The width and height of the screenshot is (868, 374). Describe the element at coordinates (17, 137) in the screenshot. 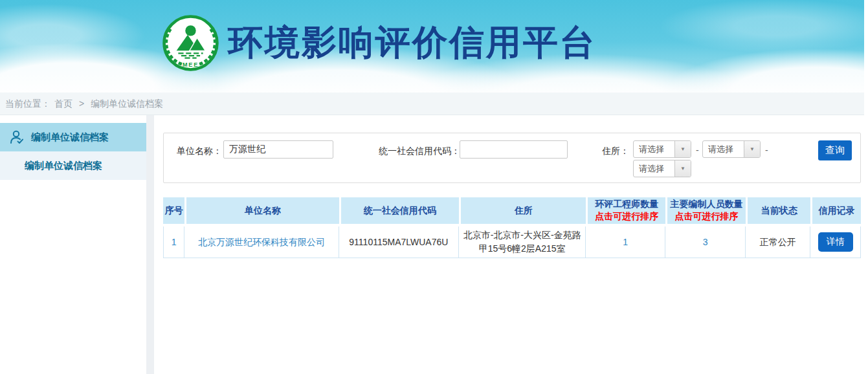

I see `user-check-icon` at that location.